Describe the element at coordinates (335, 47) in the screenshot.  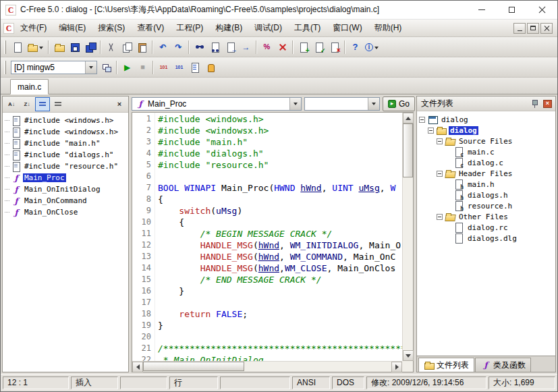
I see `remove-from-project-button` at that location.